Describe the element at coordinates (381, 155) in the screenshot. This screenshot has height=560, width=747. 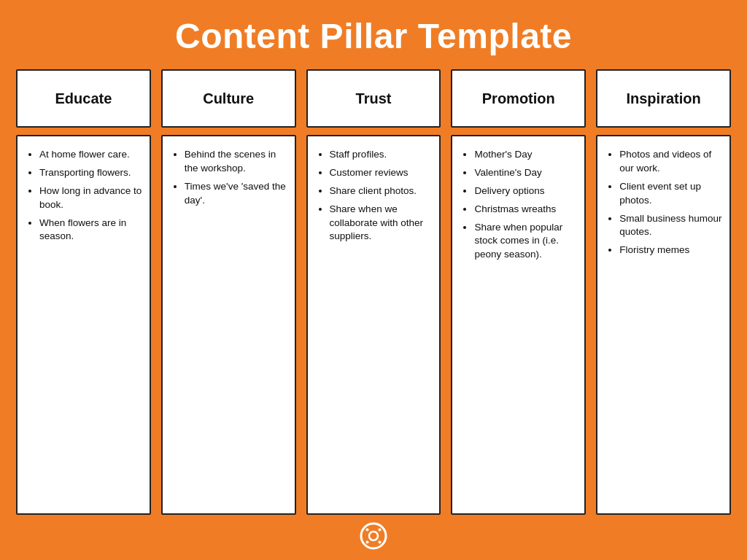
I see `list-item: Staff profiles.` at that location.